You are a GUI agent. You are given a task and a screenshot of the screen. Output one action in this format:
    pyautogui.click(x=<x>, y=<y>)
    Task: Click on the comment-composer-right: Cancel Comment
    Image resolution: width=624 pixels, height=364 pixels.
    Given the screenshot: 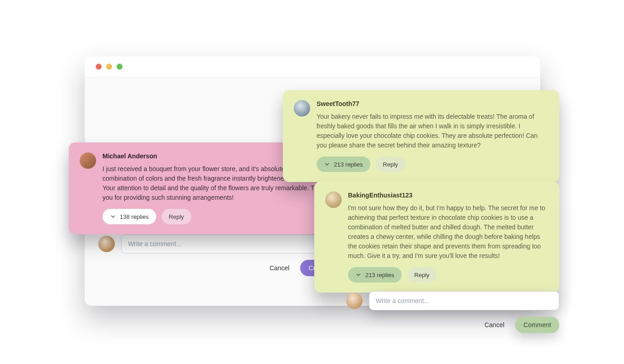 What is the action you would take?
    pyautogui.click(x=453, y=312)
    